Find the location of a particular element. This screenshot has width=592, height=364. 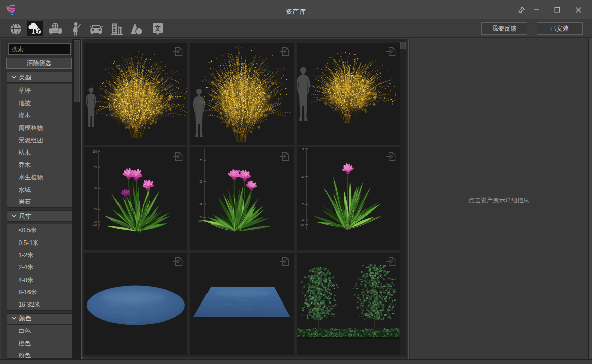

svg-text: 100 is located at coordinates (95, 151).